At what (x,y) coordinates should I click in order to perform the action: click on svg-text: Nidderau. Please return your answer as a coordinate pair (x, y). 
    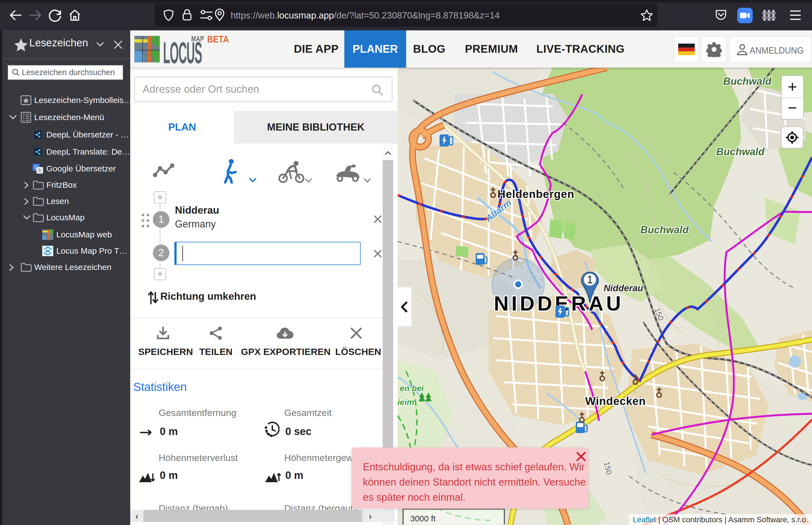
    Looking at the image, I should click on (624, 288).